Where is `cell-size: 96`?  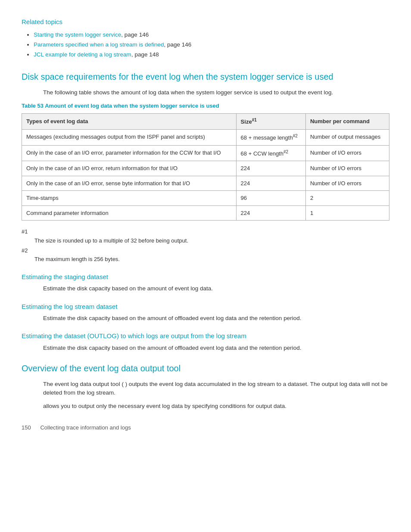
cell-size: 96 is located at coordinates (271, 198).